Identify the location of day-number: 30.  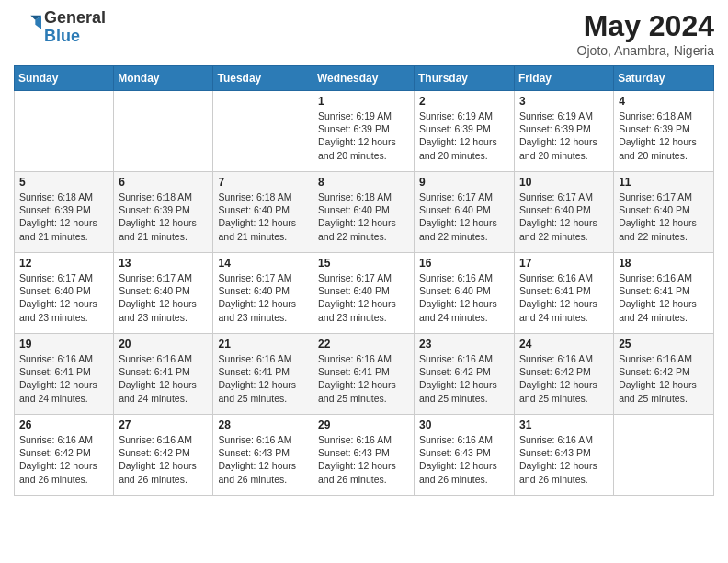
(464, 425).